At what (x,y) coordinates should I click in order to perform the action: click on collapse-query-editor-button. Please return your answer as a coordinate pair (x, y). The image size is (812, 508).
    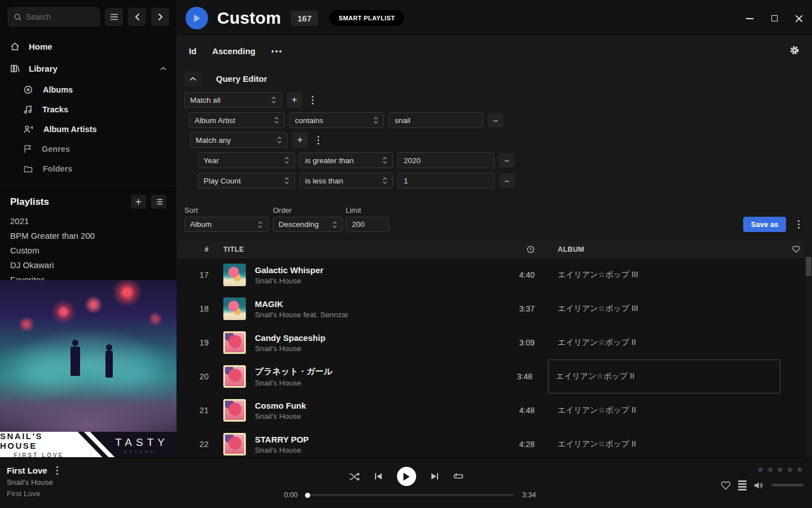
    Looking at the image, I should click on (193, 79).